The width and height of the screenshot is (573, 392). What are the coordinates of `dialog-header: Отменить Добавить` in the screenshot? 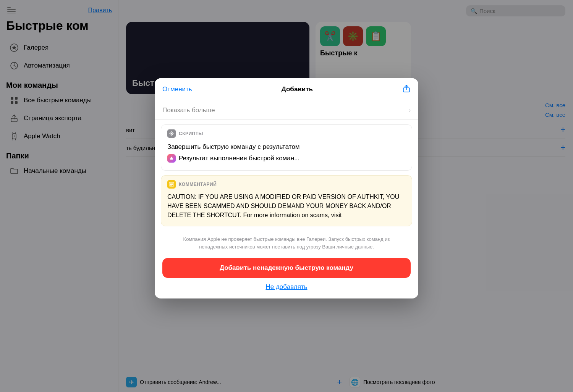 It's located at (286, 90).